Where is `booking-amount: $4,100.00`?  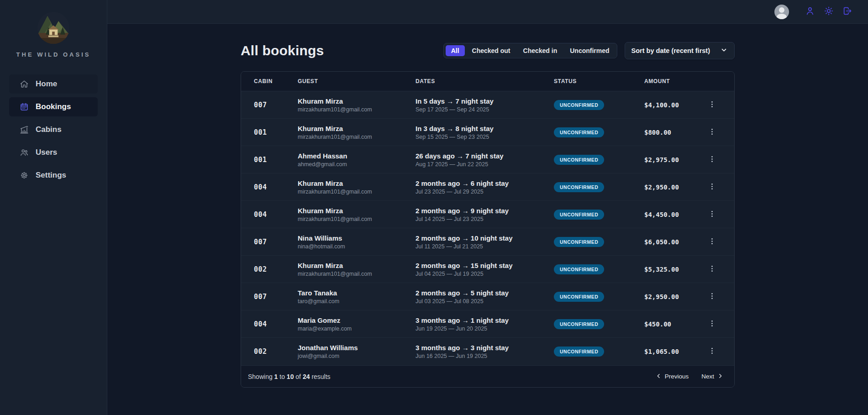 booking-amount: $4,100.00 is located at coordinates (668, 105).